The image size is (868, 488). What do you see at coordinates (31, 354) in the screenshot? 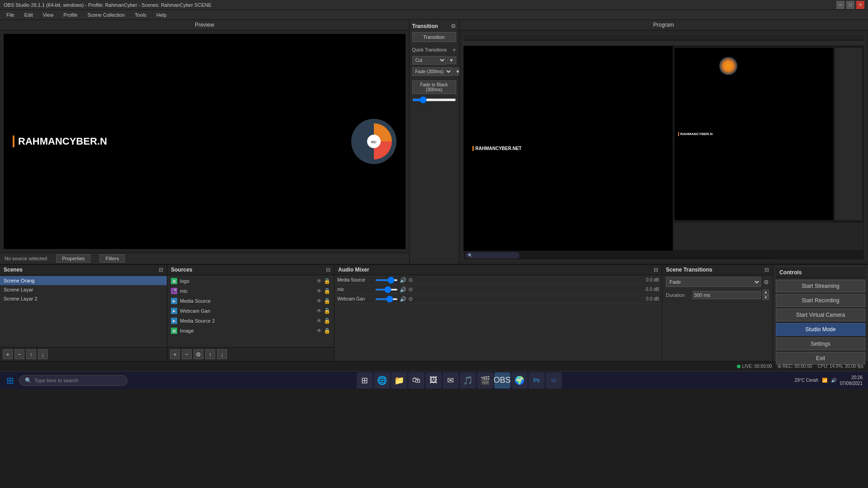
I see `scene-up-button: ↑` at bounding box center [31, 354].